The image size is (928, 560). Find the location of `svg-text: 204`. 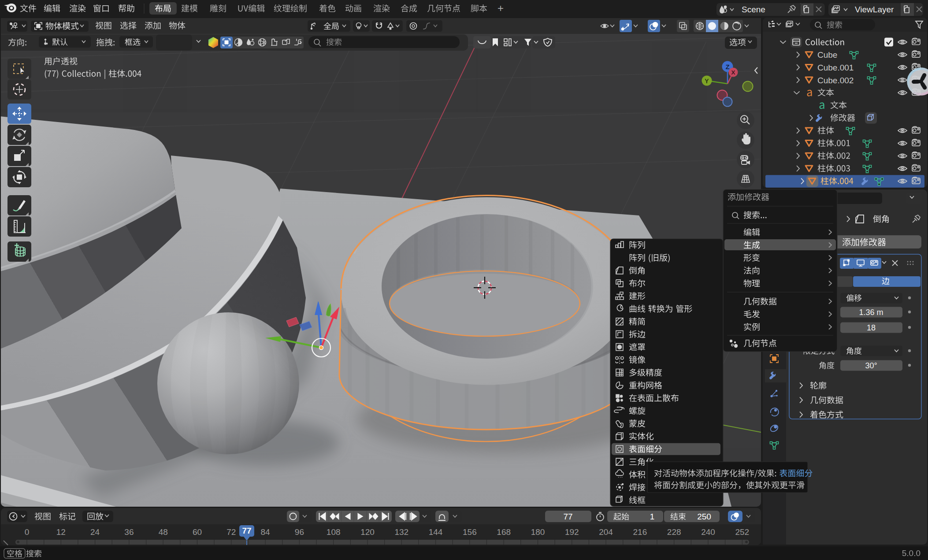

svg-text: 204 is located at coordinates (606, 532).